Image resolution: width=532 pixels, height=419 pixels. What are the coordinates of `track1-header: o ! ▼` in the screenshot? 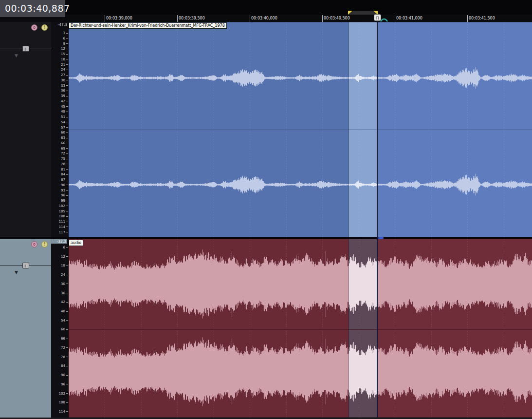 It's located at (25, 130).